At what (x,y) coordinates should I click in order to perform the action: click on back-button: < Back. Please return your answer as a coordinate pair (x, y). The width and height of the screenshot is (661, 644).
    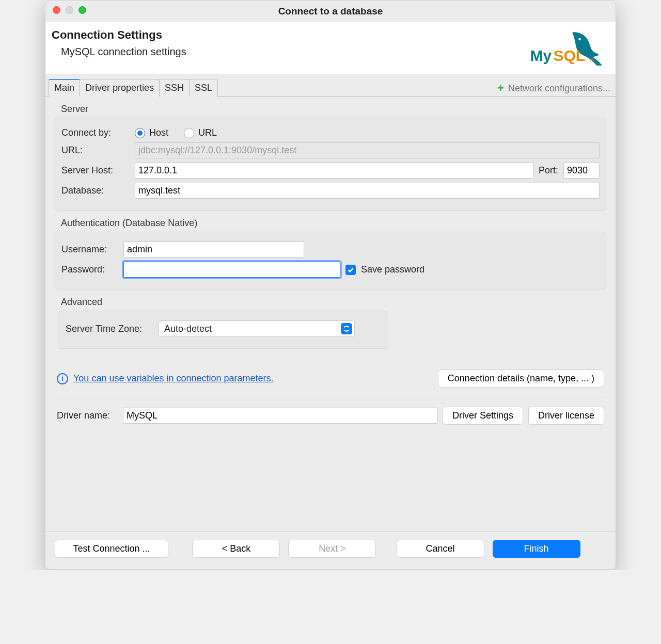
    Looking at the image, I should click on (236, 549).